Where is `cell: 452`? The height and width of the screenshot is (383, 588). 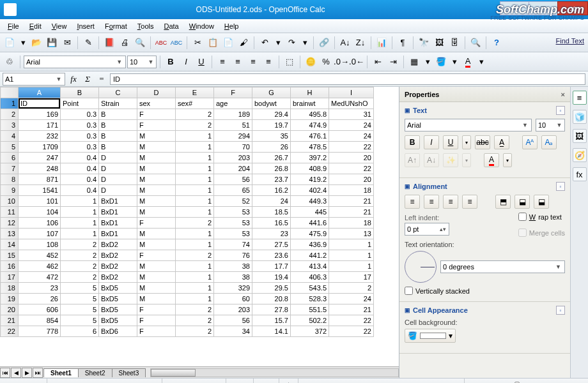 cell: 452 is located at coordinates (40, 255).